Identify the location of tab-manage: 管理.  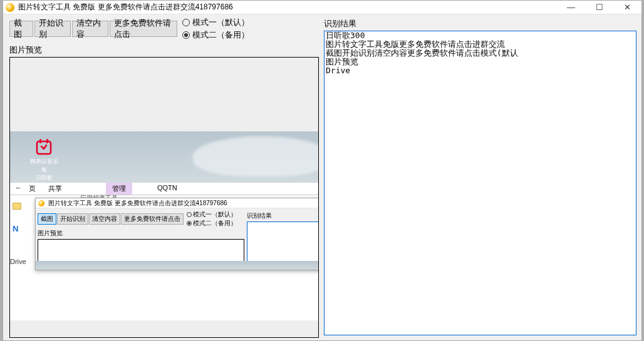
(119, 189).